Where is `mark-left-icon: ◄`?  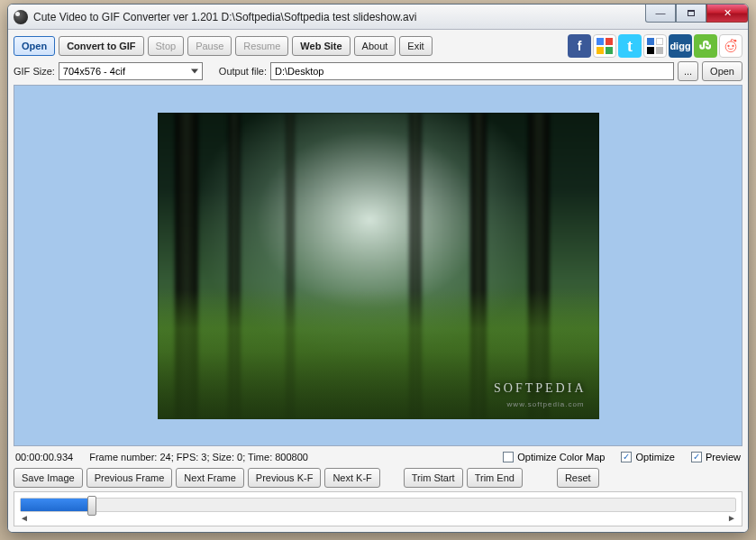
mark-left-icon: ◄ is located at coordinates (24, 517).